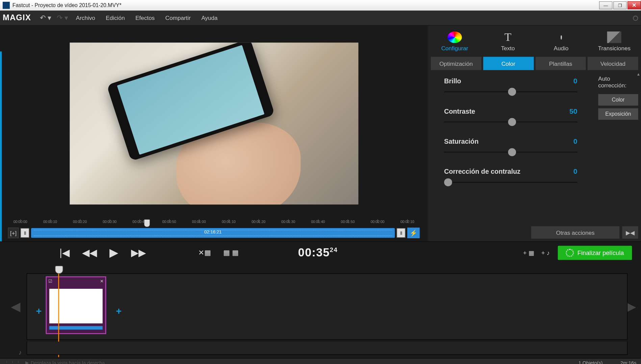 The width and height of the screenshot is (641, 364). I want to click on brand-logo: MAGIX, so click(17, 18).